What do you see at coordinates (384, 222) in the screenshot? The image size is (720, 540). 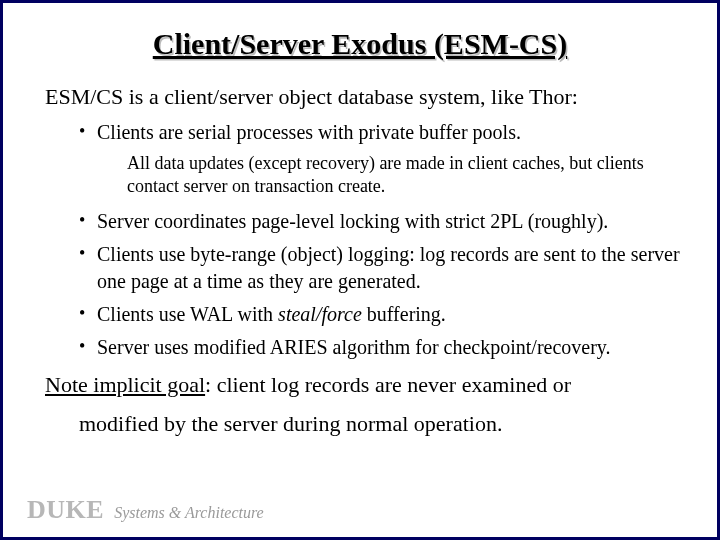 I see `bullet-item: Server coordinates page-level locking wi…` at bounding box center [384, 222].